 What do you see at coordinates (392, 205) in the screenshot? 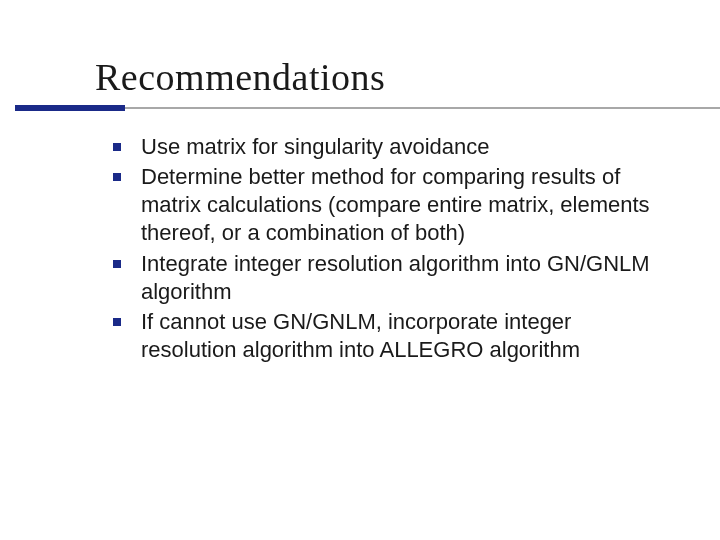
I see `list-item: Determine better method for comparing re…` at bounding box center [392, 205].